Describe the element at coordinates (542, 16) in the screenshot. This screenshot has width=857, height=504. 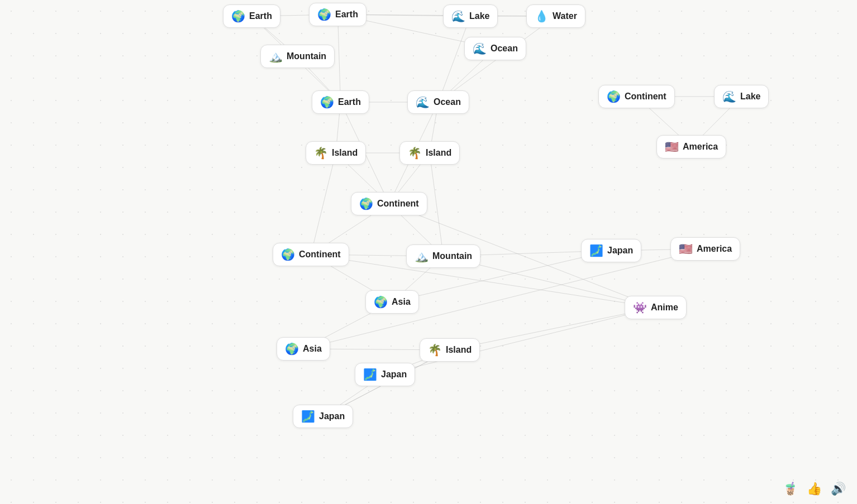
I see `card-emoji: 💧` at that location.